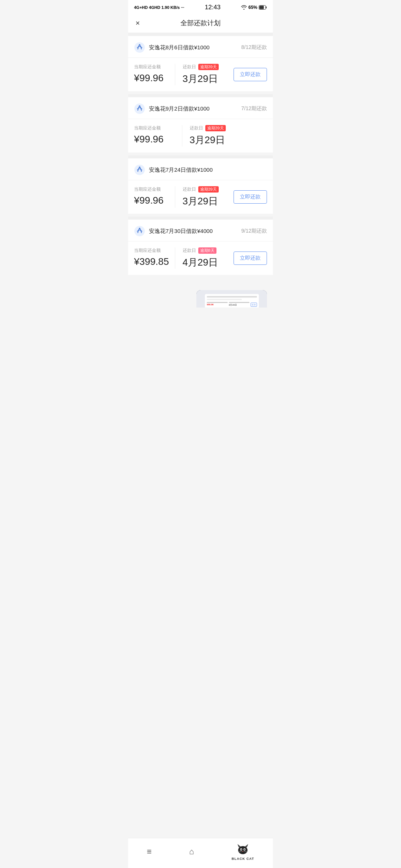 Image resolution: width=401 pixels, height=868 pixels. What do you see at coordinates (181, 231) in the screenshot?
I see `loan-title-4: 安逸花7月30日借款¥4000` at bounding box center [181, 231].